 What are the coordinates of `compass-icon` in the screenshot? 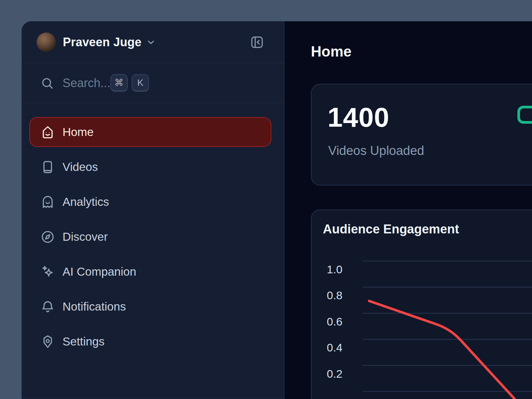 It's located at (48, 237).